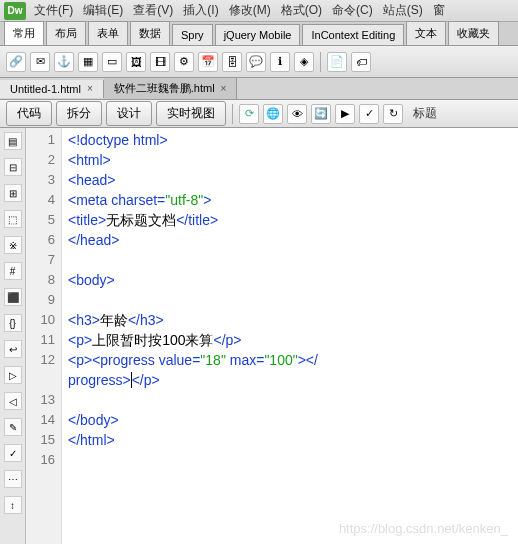  What do you see at coordinates (103, 10) in the screenshot?
I see `menu-edit: 编辑(E)` at bounding box center [103, 10].